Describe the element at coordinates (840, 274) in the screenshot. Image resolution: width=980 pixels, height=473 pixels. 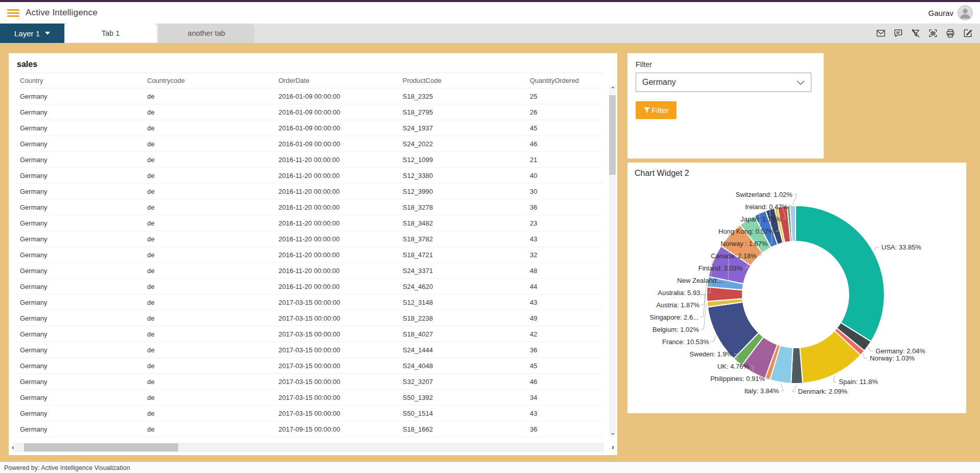
I see `donut-slice-usa` at that location.